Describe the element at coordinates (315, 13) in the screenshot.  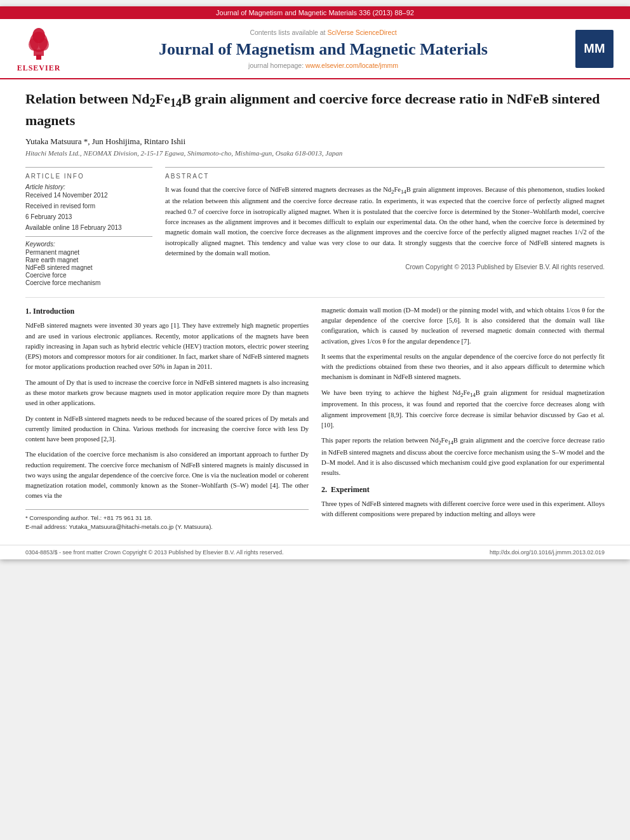
I see `journal-issue-text: Journal of Magnetism and Magnetic Materi…` at that location.